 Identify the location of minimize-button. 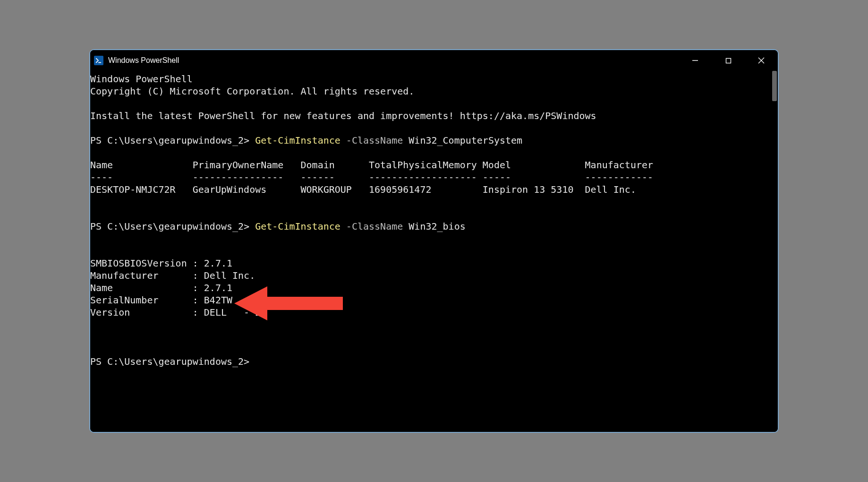
(695, 60).